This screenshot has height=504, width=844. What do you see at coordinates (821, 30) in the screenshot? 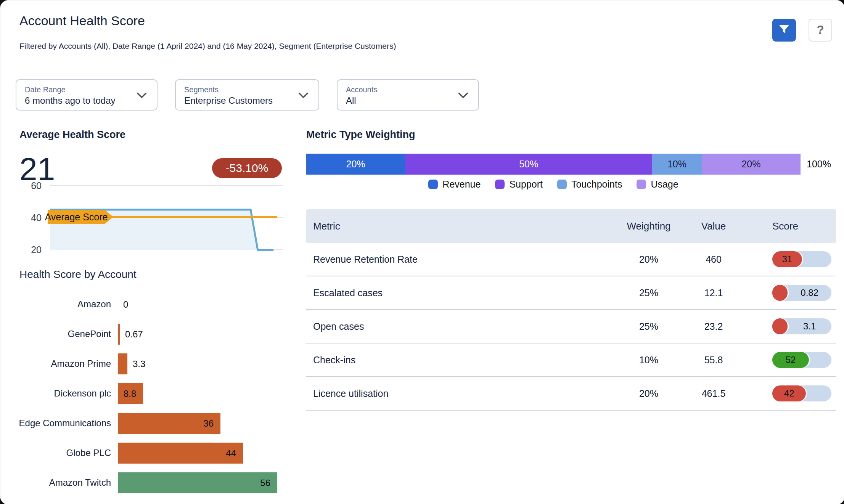
I see `question-mark-icon: ?` at bounding box center [821, 30].